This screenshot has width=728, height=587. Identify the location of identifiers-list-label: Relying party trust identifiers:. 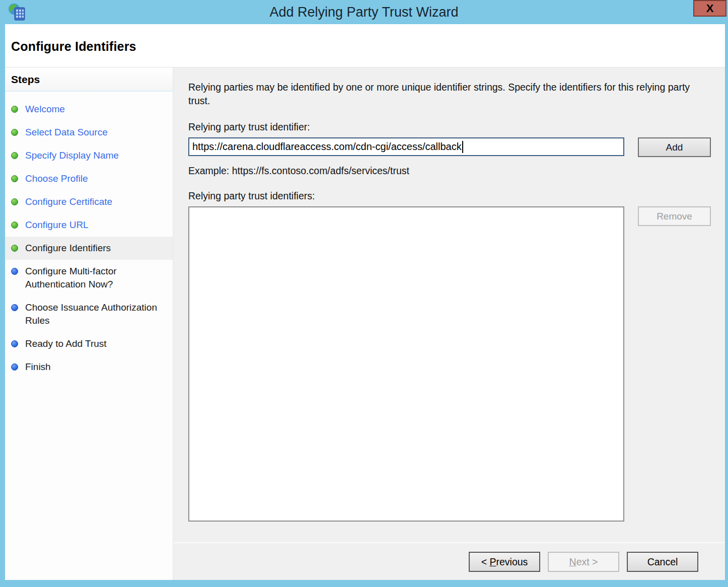
(450, 196).